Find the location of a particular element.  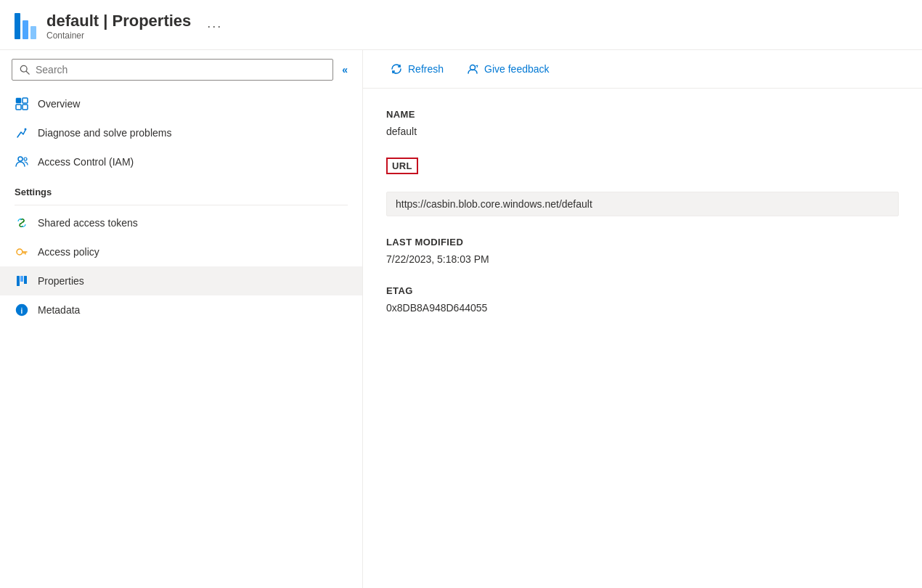

sidebar-item-iam: Access Control (IAM) is located at coordinates (181, 162).